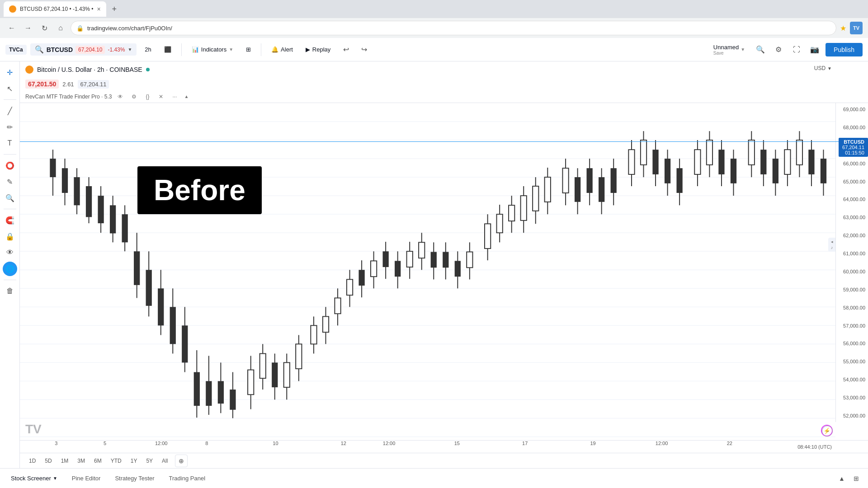 This screenshot has width=868, height=488. What do you see at coordinates (434, 478) in the screenshot?
I see `bottom-panel: Stock Screener ▼ Pine Editor Strategy Te…` at bounding box center [434, 478].